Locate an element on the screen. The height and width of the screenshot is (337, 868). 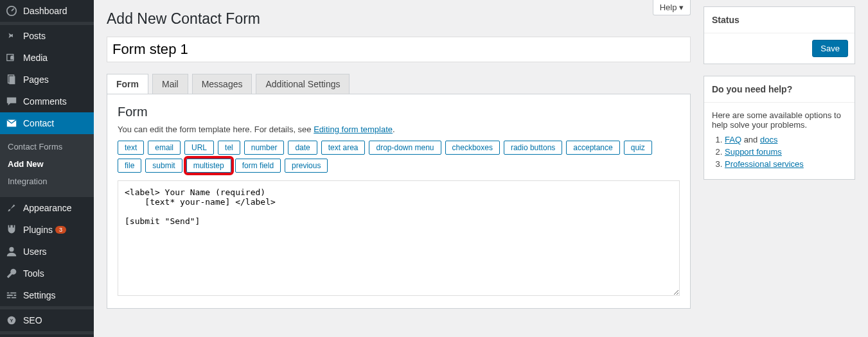
help-item-support: Support forums is located at coordinates (786, 151).